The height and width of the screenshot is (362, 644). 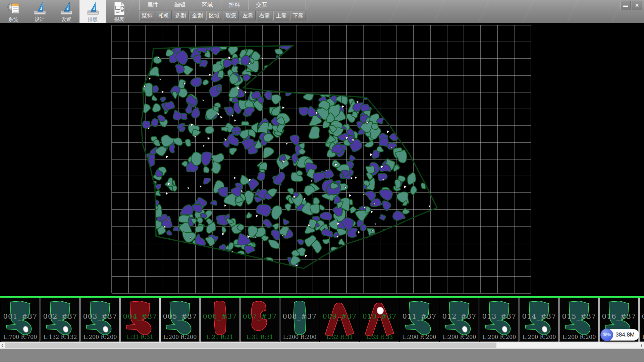 I want to click on thumbnail-cell: 009_#37L:32 R:31, so click(x=339, y=320).